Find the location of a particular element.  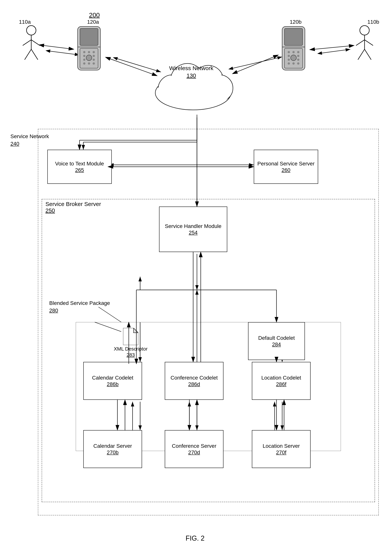

location-server-box: Location Server 270f is located at coordinates (281, 449).